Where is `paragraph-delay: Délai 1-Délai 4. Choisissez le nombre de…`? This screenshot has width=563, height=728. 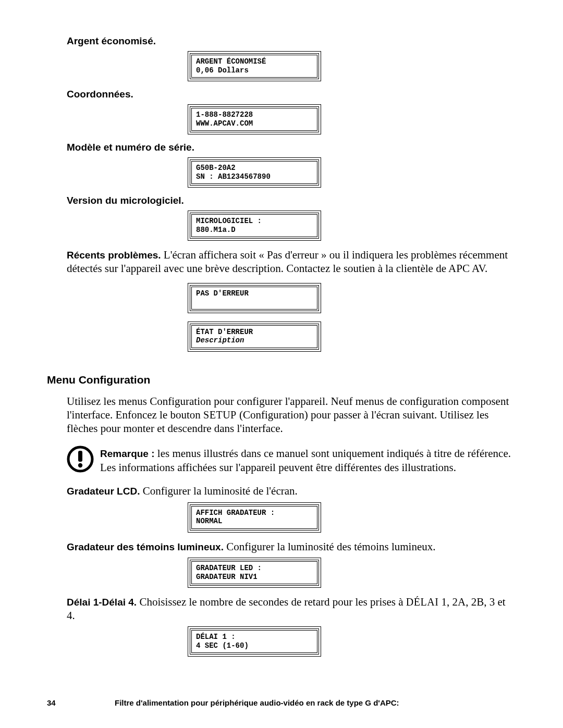
paragraph-delay: Délai 1-Délai 4. Choisissez le nombre de… is located at coordinates (291, 609).